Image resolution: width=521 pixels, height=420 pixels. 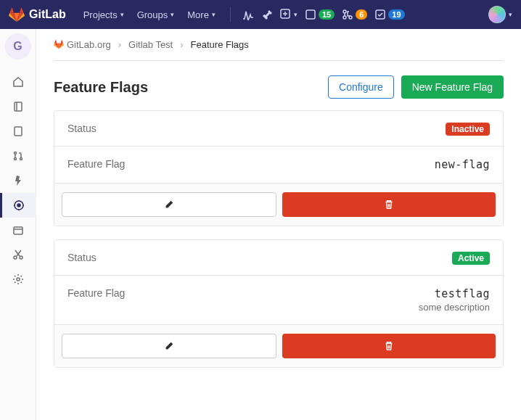 I want to click on merge-requests-count: 6, so click(x=354, y=15).